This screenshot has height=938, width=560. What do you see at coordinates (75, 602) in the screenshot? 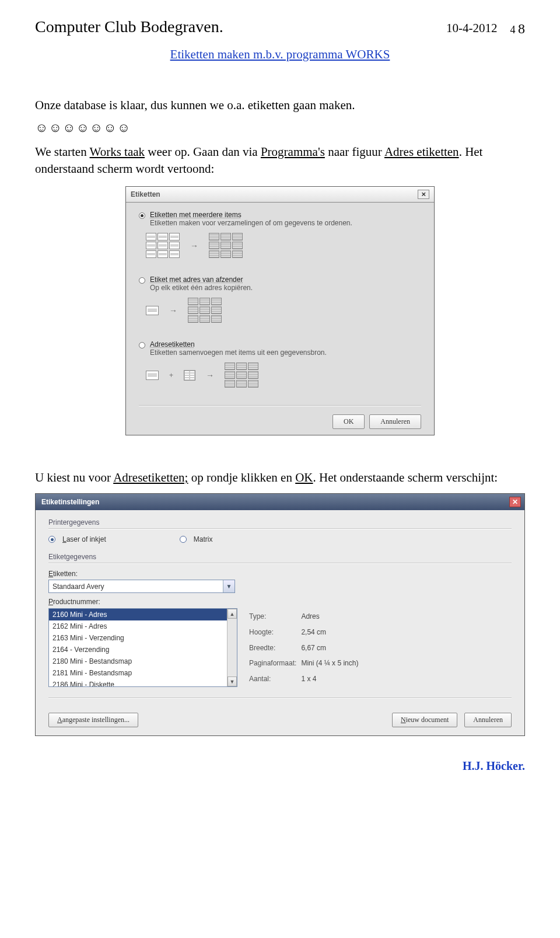
I see `productnummer-label: Productnummer:` at bounding box center [75, 602].